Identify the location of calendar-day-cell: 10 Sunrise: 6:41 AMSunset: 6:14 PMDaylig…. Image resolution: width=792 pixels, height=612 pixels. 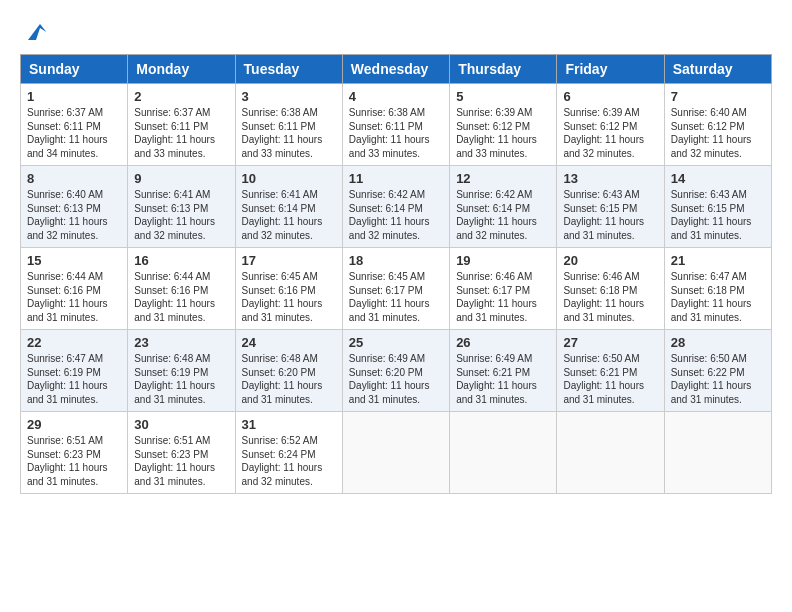
(288, 207).